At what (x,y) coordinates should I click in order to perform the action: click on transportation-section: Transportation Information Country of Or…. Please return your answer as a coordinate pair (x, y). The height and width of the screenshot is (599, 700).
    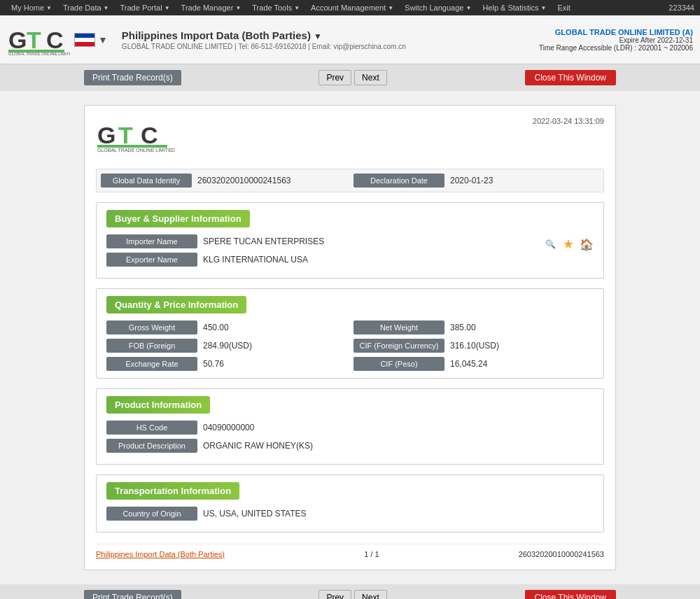
    Looking at the image, I should click on (350, 504).